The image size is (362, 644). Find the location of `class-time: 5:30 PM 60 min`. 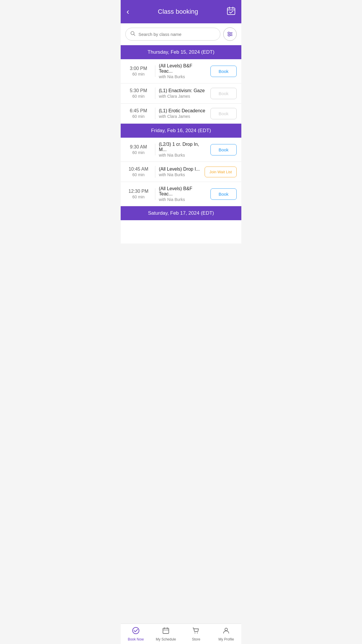

class-time: 5:30 PM 60 min is located at coordinates (138, 93).